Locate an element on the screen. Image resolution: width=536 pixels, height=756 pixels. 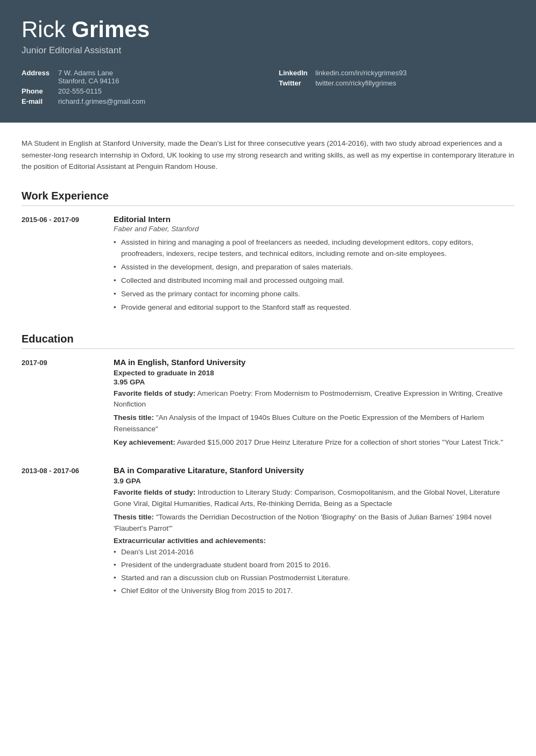
work-bullet-0-2: Collected and distributed incoming mail … is located at coordinates (314, 281).